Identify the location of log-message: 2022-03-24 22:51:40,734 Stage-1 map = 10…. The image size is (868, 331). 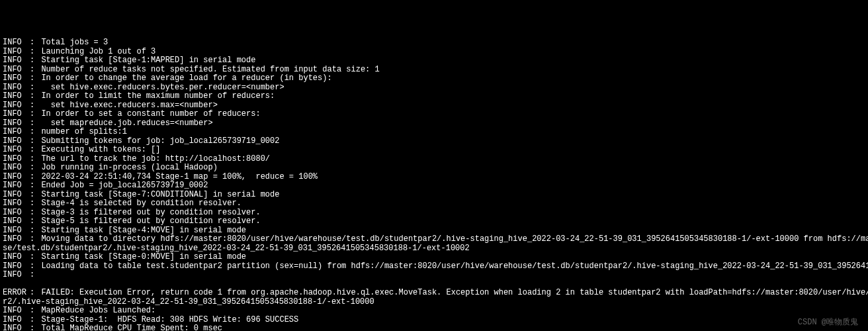
(177, 177).